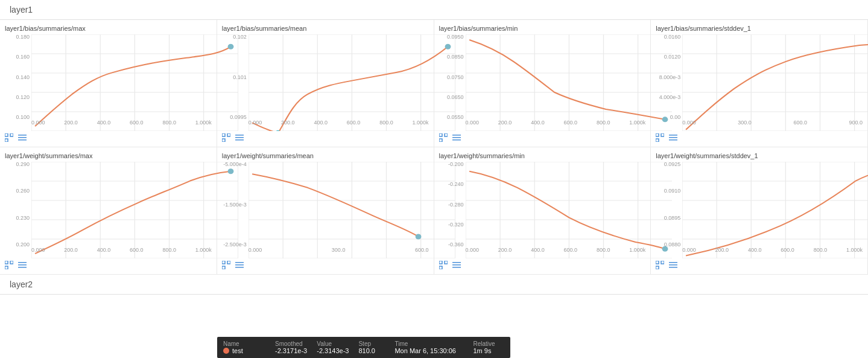 Image resolution: width=868 pixels, height=358 pixels. Describe the element at coordinates (455, 117) in the screenshot. I see `y-label: 0.0550` at that location.